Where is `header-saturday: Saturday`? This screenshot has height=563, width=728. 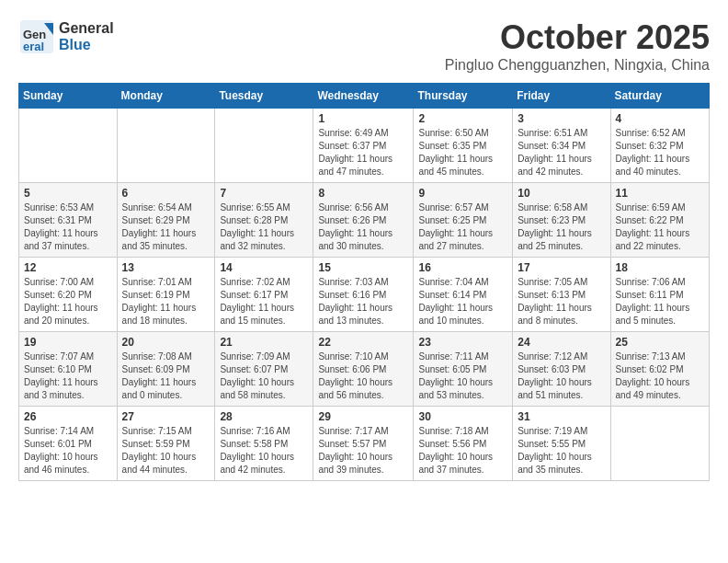
header-saturday: Saturday is located at coordinates (660, 96).